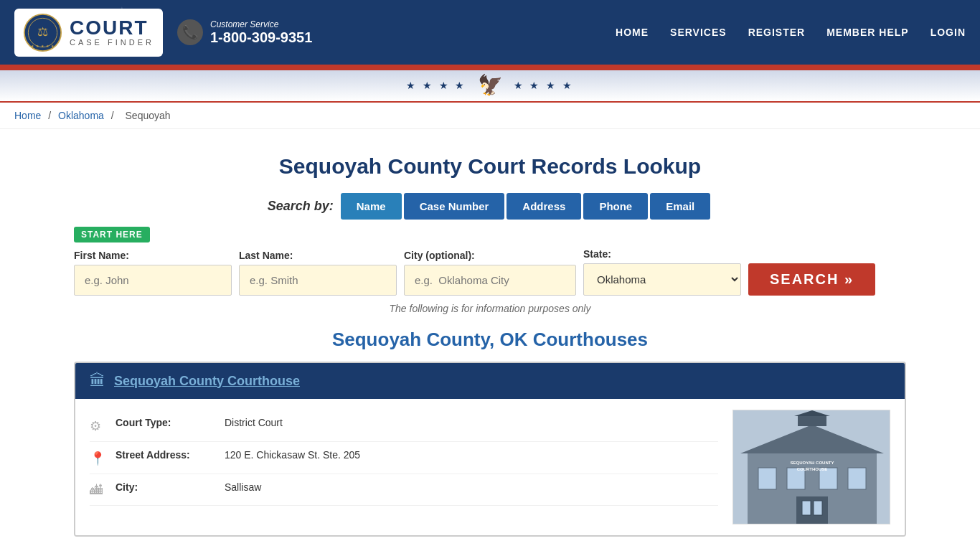 This screenshot has width=980, height=551. What do you see at coordinates (616, 207) in the screenshot?
I see `tab-phone: Phone` at bounding box center [616, 207].